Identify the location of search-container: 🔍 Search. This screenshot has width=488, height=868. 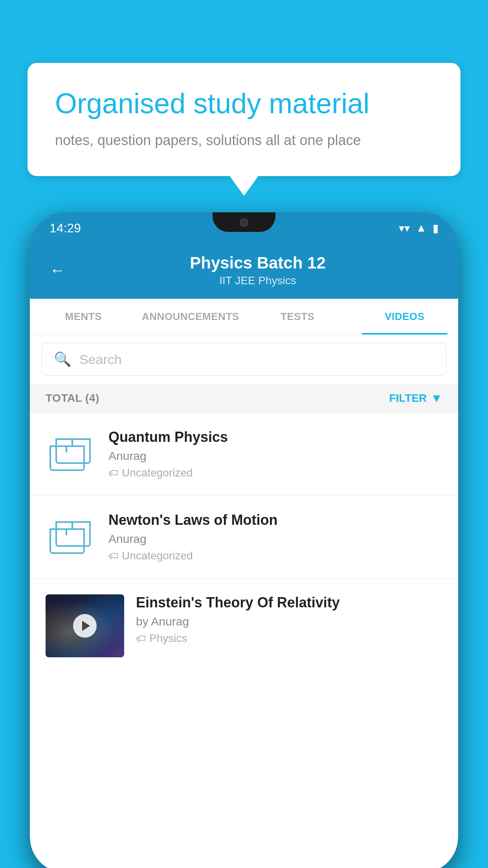
(244, 359).